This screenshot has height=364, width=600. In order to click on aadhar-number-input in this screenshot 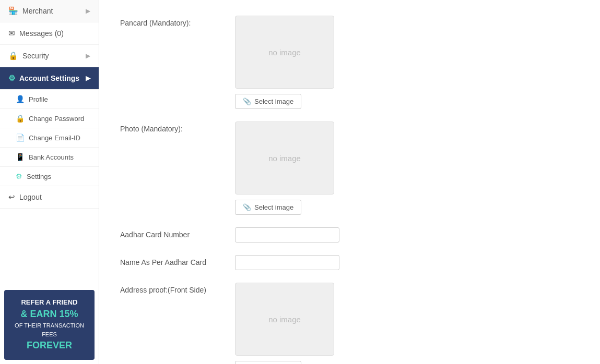, I will do `click(287, 235)`.